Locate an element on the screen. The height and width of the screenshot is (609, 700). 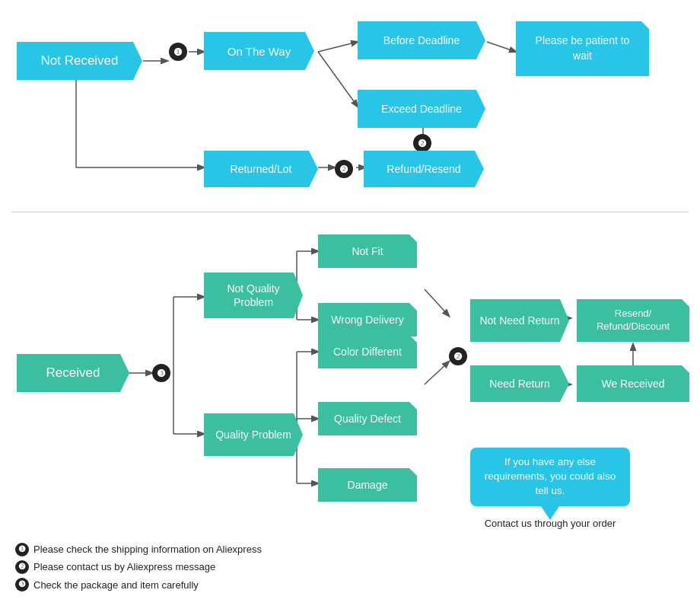
exceed-deadline-tag: Exceed Deadline is located at coordinates (422, 109).